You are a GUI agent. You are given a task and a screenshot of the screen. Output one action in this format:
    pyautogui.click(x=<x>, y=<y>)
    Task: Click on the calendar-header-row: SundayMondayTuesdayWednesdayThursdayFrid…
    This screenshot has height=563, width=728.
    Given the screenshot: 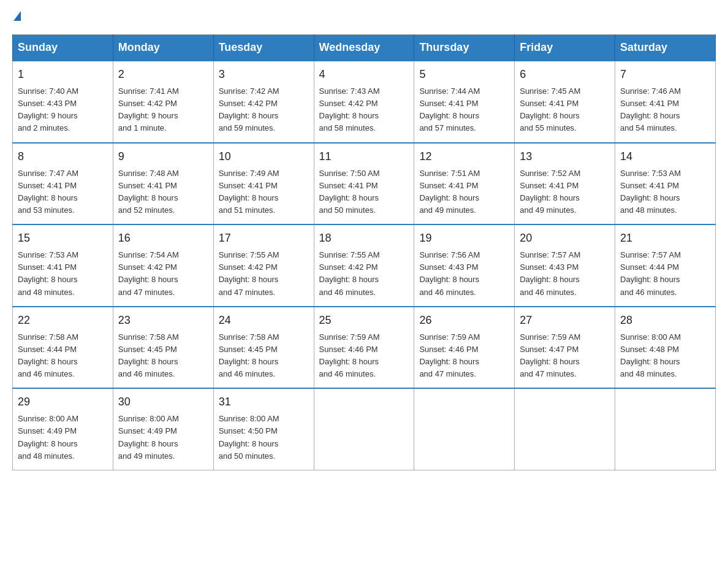 What is the action you would take?
    pyautogui.click(x=364, y=48)
    